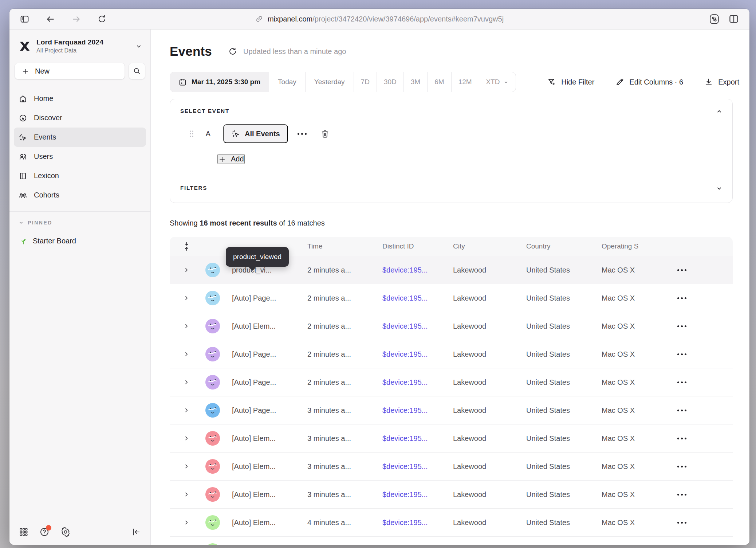  What do you see at coordinates (480, 246) in the screenshot?
I see `column-header-city: City` at bounding box center [480, 246].